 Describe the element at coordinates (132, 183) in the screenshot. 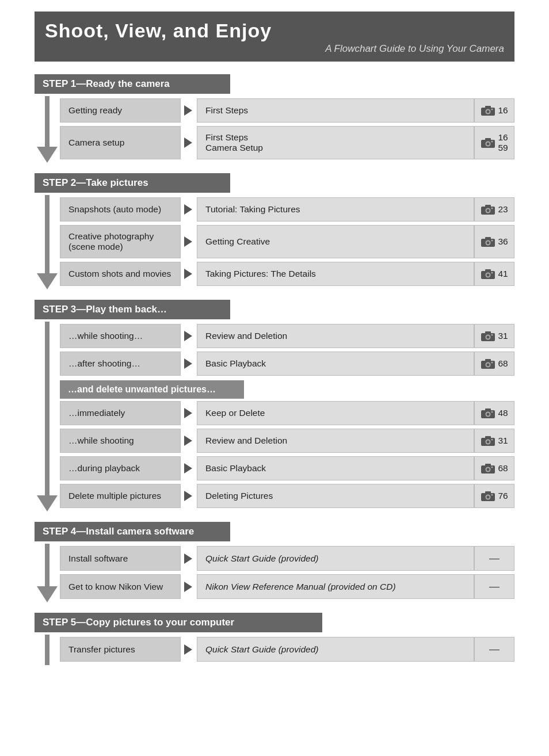

I see `step2-header: STEP 2—Take pictures` at that location.